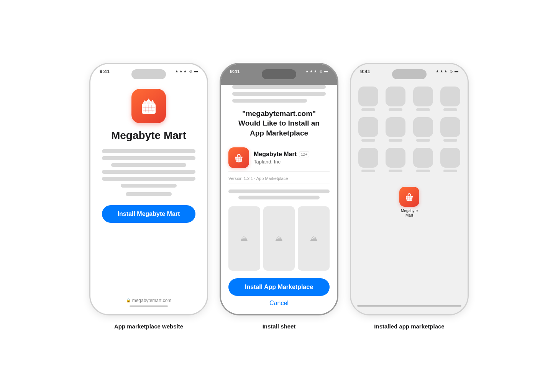  I want to click on homescreen-content: Megabyte Mart, so click(409, 189).